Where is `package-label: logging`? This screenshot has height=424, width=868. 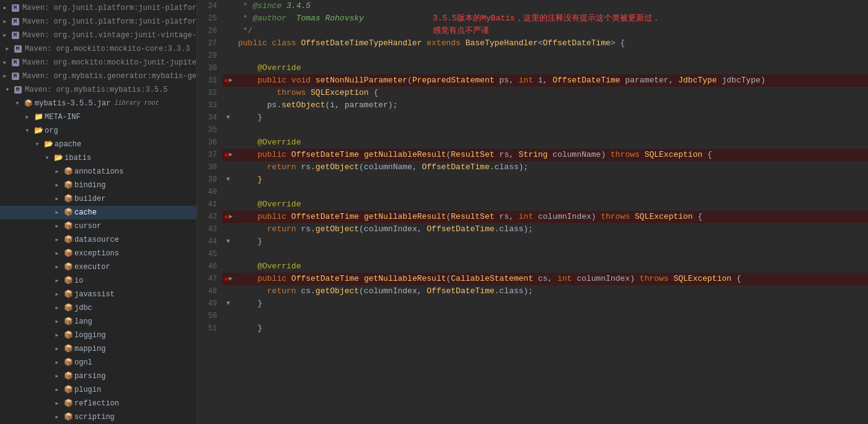 package-label: logging is located at coordinates (90, 335).